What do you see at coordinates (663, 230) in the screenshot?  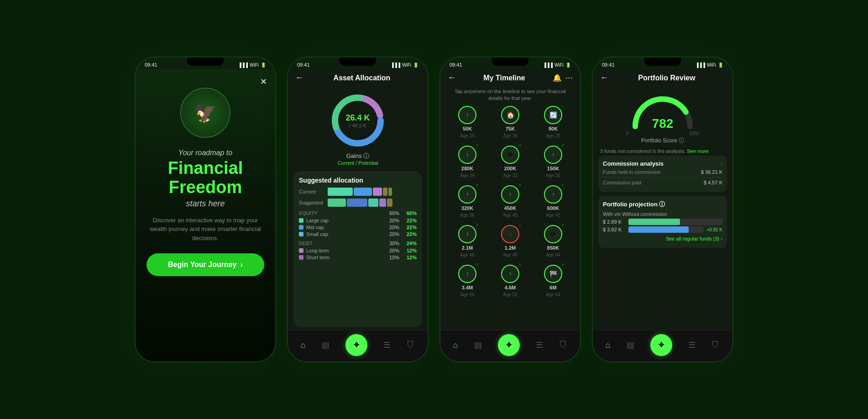 I see `proj-row-2: $ 3.82 K +0.92 K` at bounding box center [663, 230].